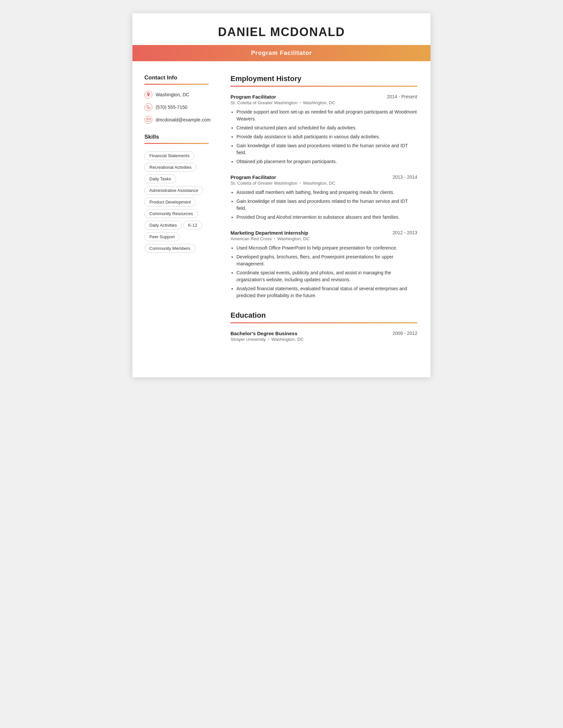  What do you see at coordinates (148, 120) in the screenshot?
I see `email-icon` at bounding box center [148, 120].